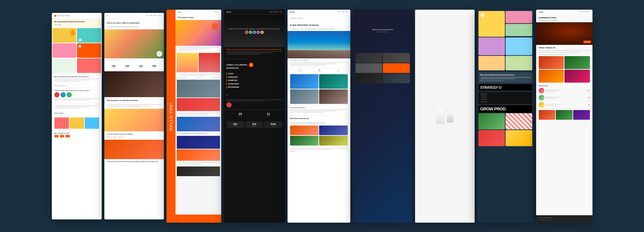  Describe the element at coordinates (198, 124) in the screenshot. I see `card3-img5` at that location.